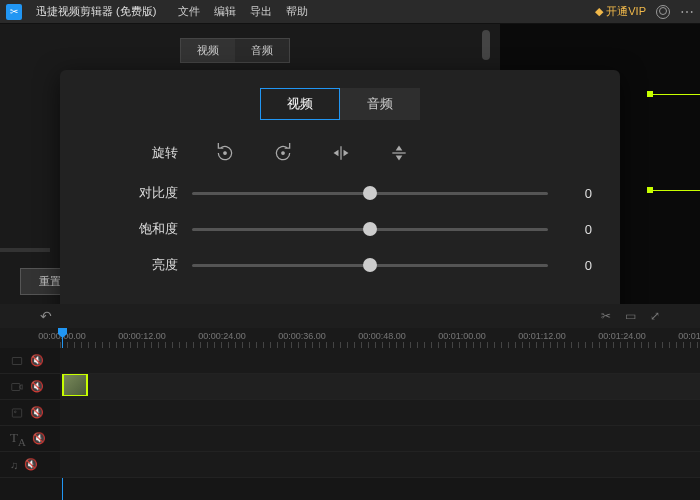  I want to click on timestamp: 00:00:36.00, so click(302, 336).